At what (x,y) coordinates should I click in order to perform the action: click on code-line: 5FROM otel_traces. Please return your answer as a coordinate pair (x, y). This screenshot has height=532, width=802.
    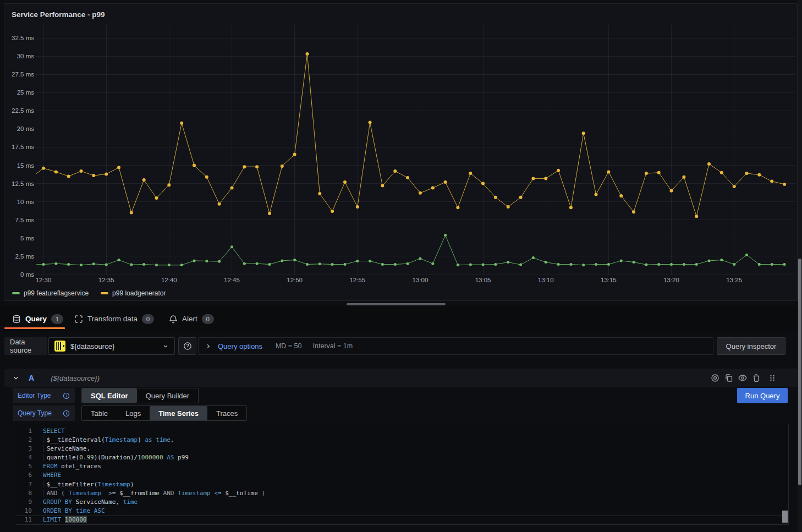
    Looking at the image, I should click on (403, 467).